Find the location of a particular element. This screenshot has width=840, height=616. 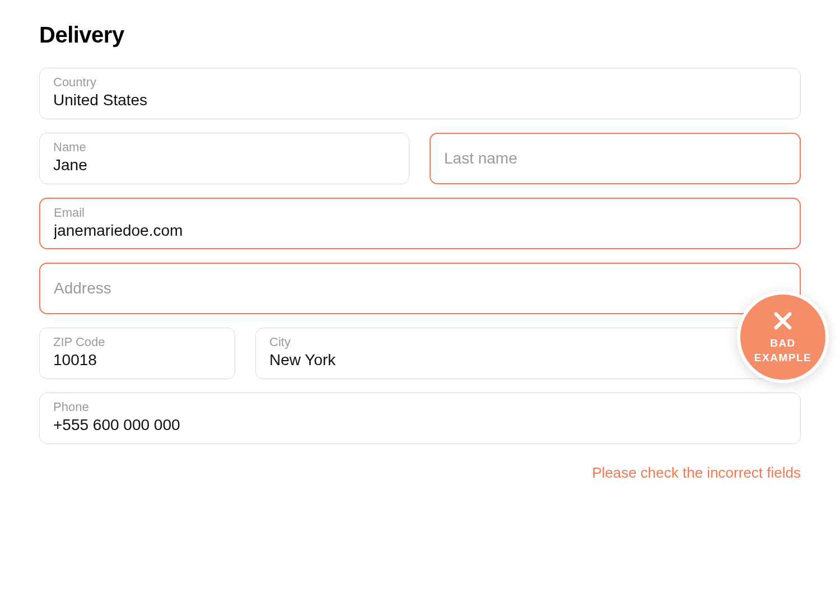

badge-text: BAD EXAMPLE is located at coordinates (783, 351).